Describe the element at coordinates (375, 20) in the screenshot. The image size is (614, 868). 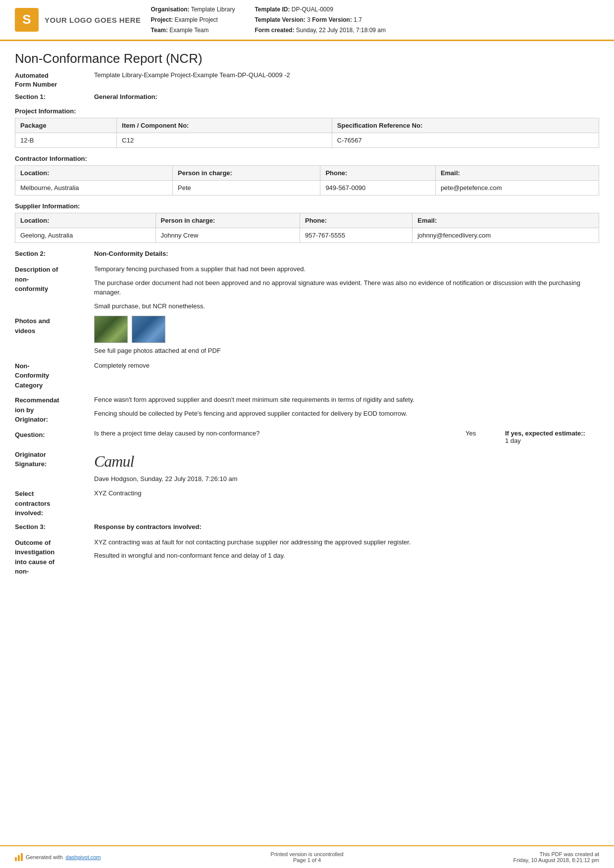
I see `header-meta: Organisation: Template Library Project: …` at that location.